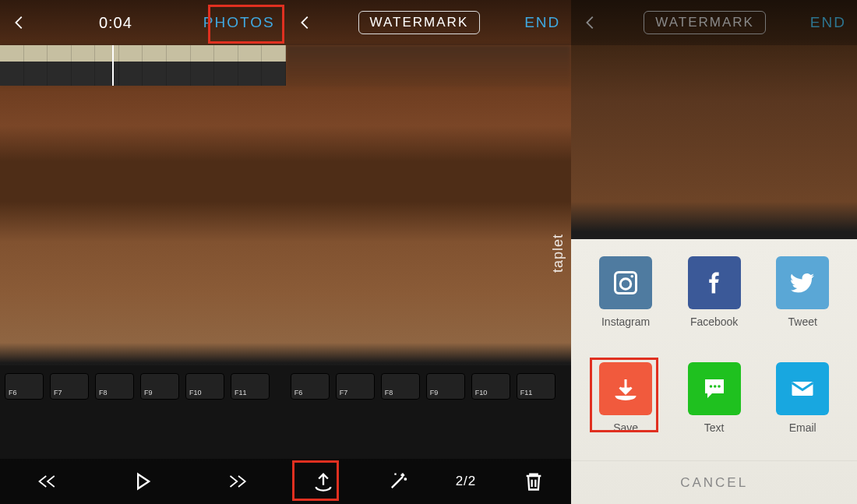 This screenshot has width=857, height=504. What do you see at coordinates (143, 23) in the screenshot?
I see `header: 0:04 PHOTOS` at bounding box center [143, 23].